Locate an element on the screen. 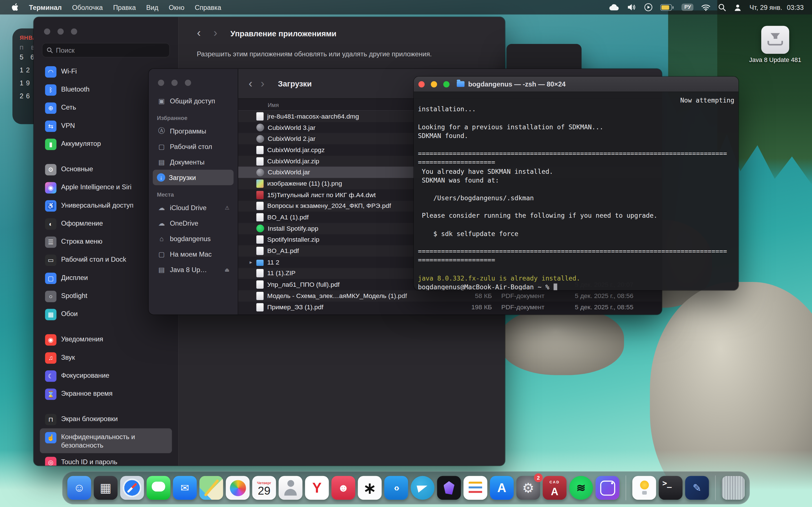 The height and width of the screenshot is (507, 812). menu-item: Вид is located at coordinates (152, 7).